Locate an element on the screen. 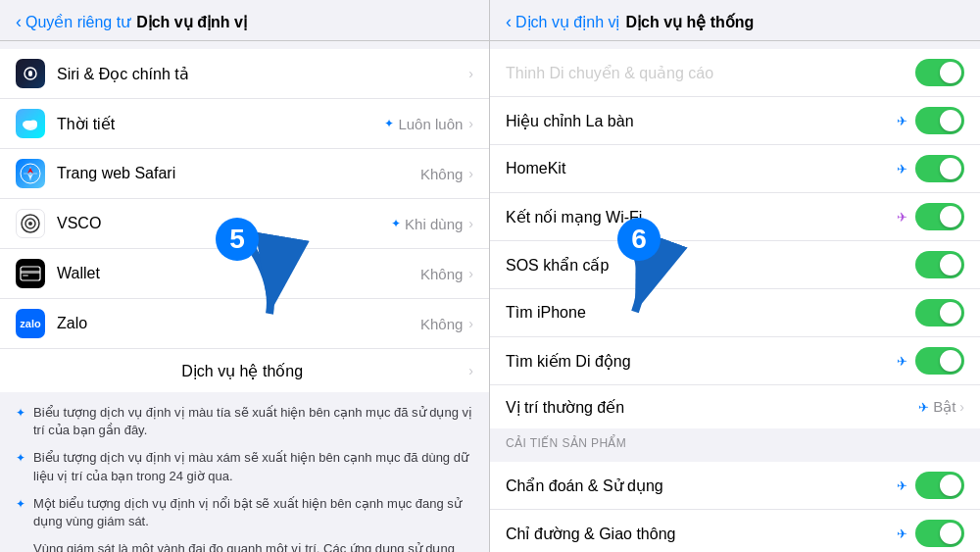 This screenshot has width=980, height=552. right-item-2: HomeKit ✈ is located at coordinates (735, 169).